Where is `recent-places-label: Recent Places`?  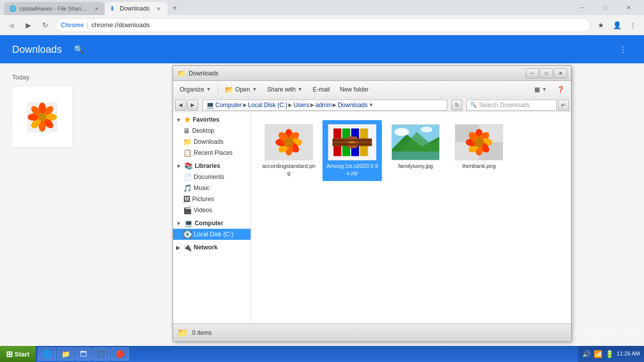 recent-places-label: Recent Places is located at coordinates (213, 153).